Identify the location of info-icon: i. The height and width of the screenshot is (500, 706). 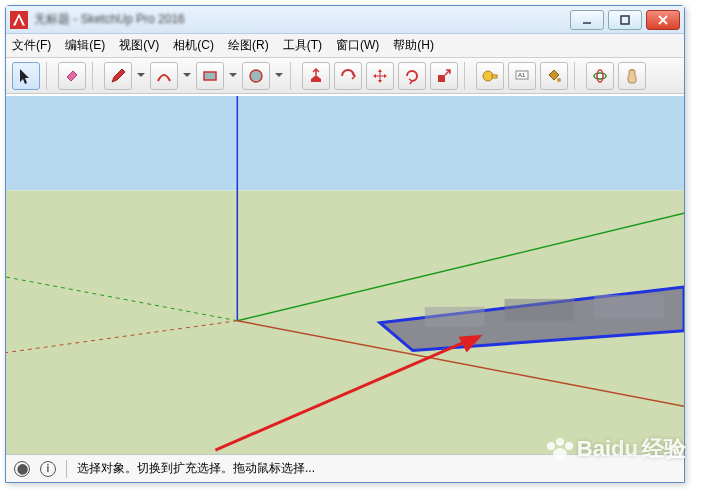
(48, 469).